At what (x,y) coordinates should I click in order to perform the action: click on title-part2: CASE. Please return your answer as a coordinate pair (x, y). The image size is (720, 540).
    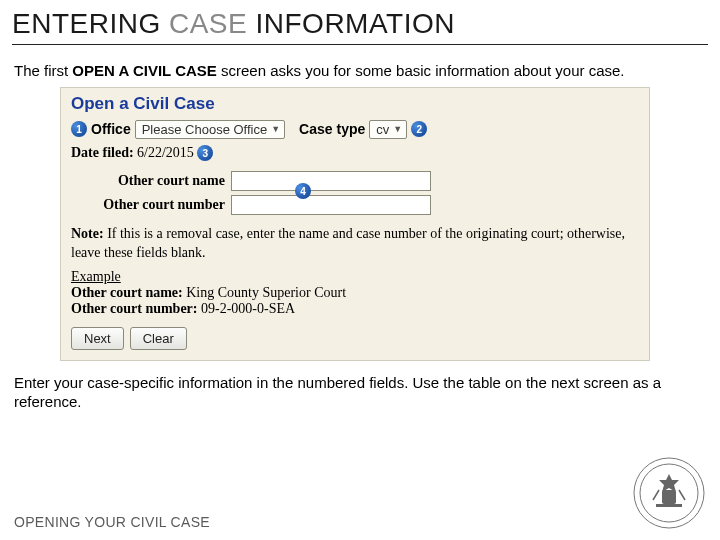
    Looking at the image, I should click on (212, 24).